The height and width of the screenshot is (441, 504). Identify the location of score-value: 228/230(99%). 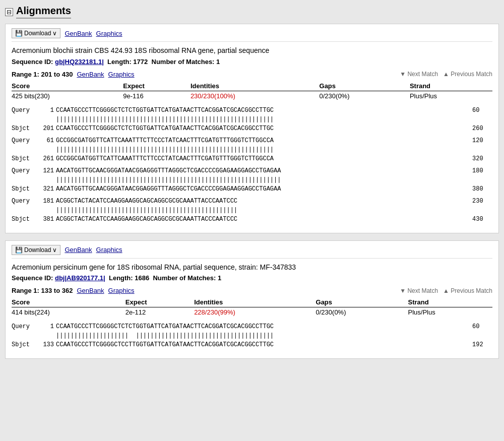
(255, 312).